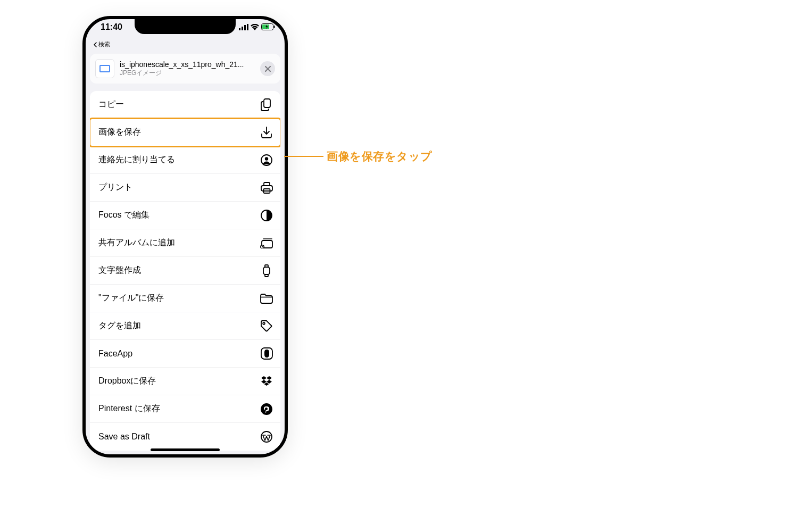  Describe the element at coordinates (267, 298) in the screenshot. I see `folder-icon` at that location.